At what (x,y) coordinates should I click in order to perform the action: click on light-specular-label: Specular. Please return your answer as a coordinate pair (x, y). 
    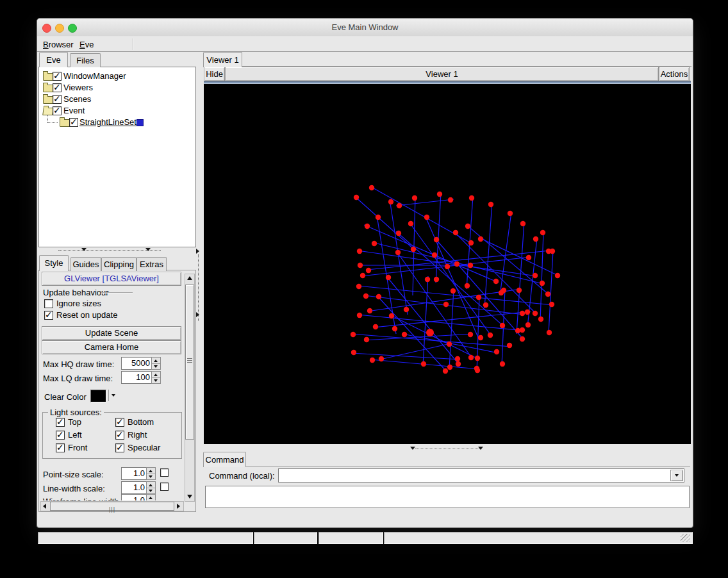
    Looking at the image, I should click on (144, 447).